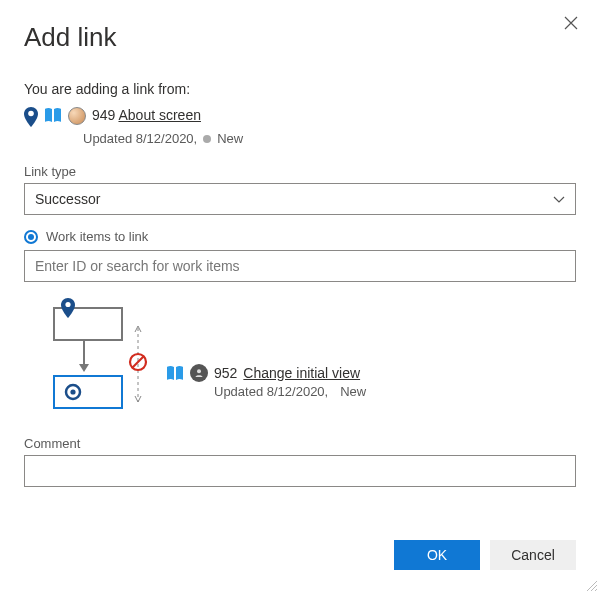 The height and width of the screenshot is (594, 600). Describe the element at coordinates (591, 585) in the screenshot. I see `resize-grip-icon` at that location.